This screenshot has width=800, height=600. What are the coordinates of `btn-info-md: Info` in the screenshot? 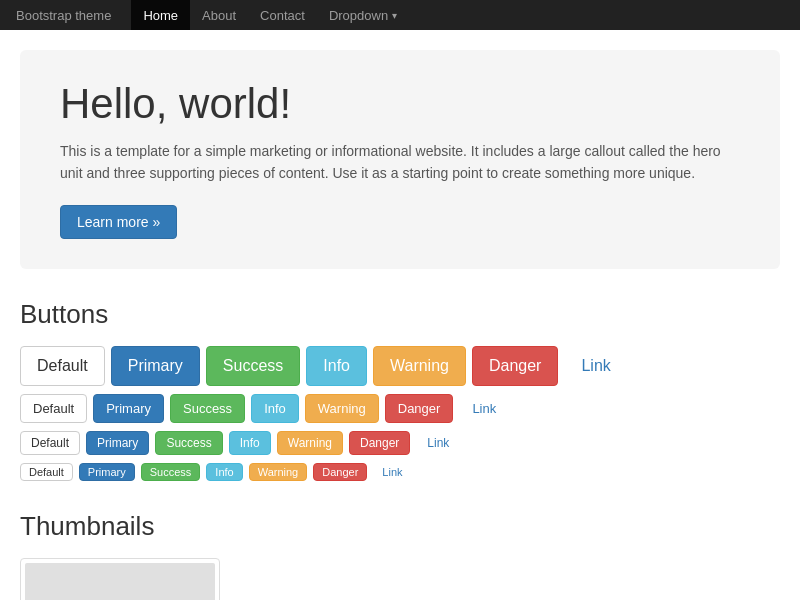 It's located at (275, 408).